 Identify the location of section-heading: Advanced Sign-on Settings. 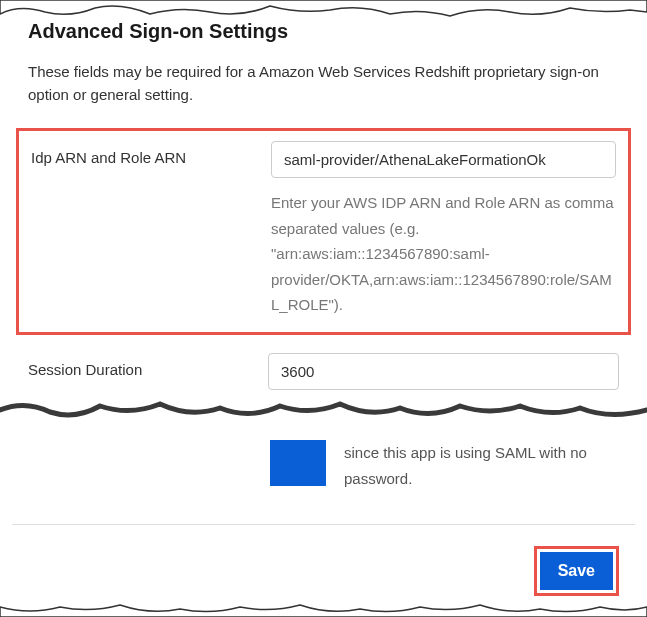
(324, 32).